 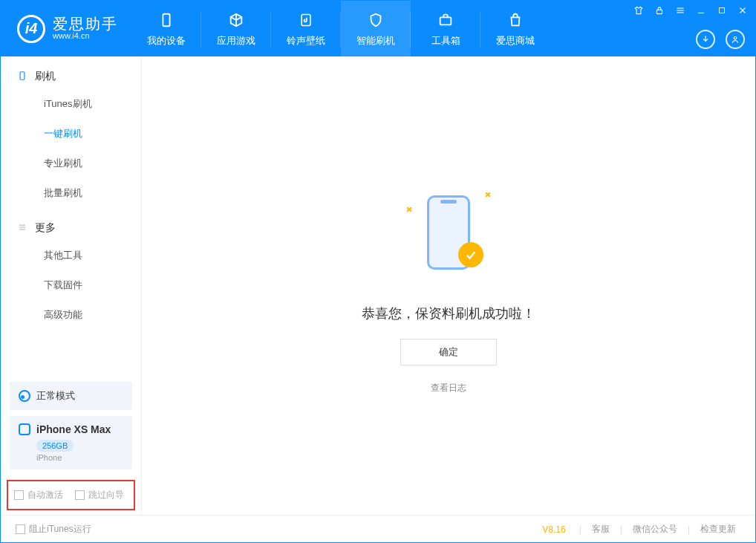 I want to click on tab-label: 我的设备, so click(x=166, y=41).